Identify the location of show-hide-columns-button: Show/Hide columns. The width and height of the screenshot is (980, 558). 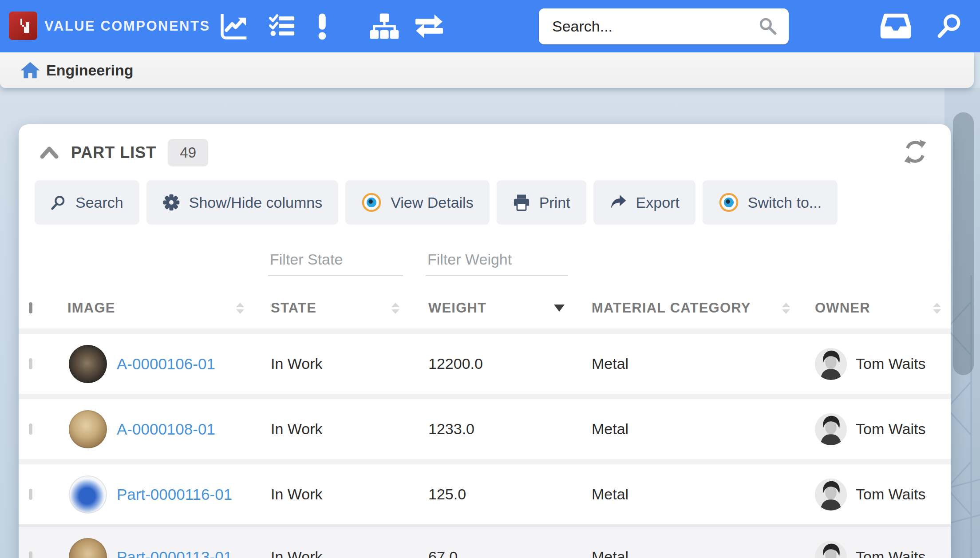
(242, 202).